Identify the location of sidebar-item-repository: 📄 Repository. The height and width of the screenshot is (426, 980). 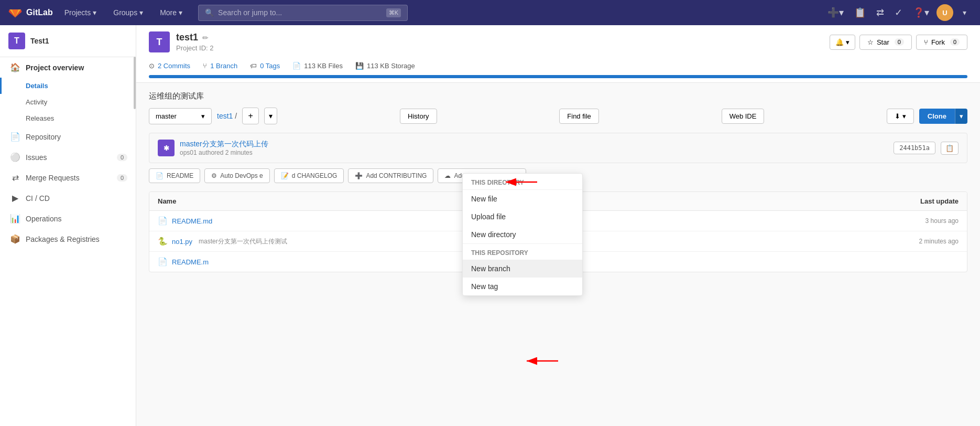
(68, 136).